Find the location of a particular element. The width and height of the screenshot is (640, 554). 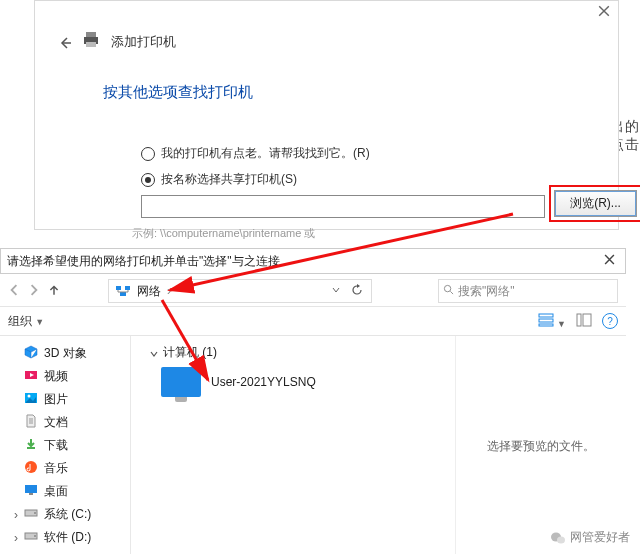

close-icon is located at coordinates (605, 12).